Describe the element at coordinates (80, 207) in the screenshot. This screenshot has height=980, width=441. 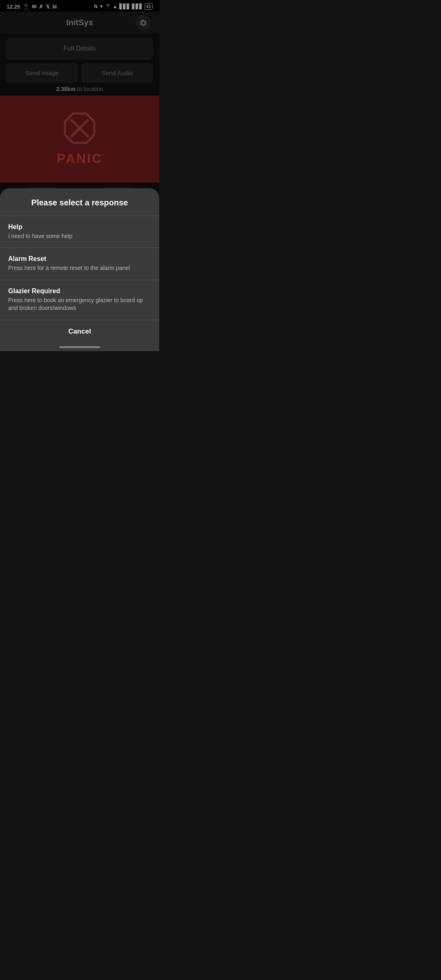
I see `modal-title: Please select a response` at that location.